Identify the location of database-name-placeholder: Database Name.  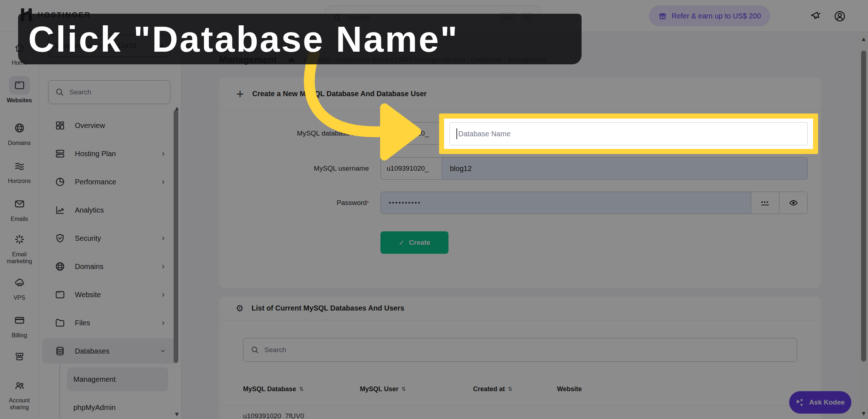
(485, 134).